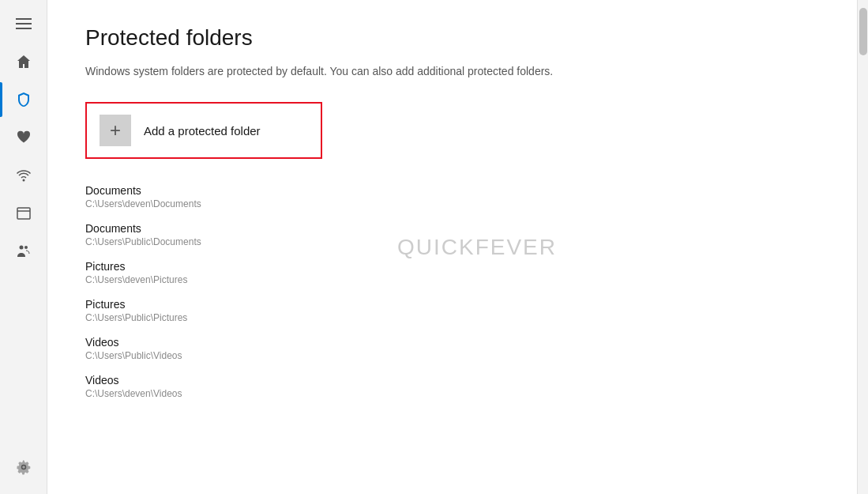  Describe the element at coordinates (24, 467) in the screenshot. I see `sidebar-item-settings` at that location.